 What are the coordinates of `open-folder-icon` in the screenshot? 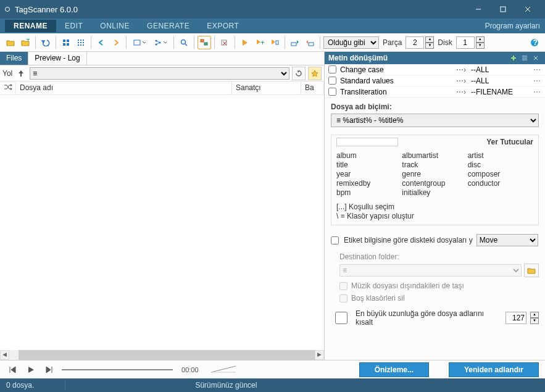 It's located at (10, 43).